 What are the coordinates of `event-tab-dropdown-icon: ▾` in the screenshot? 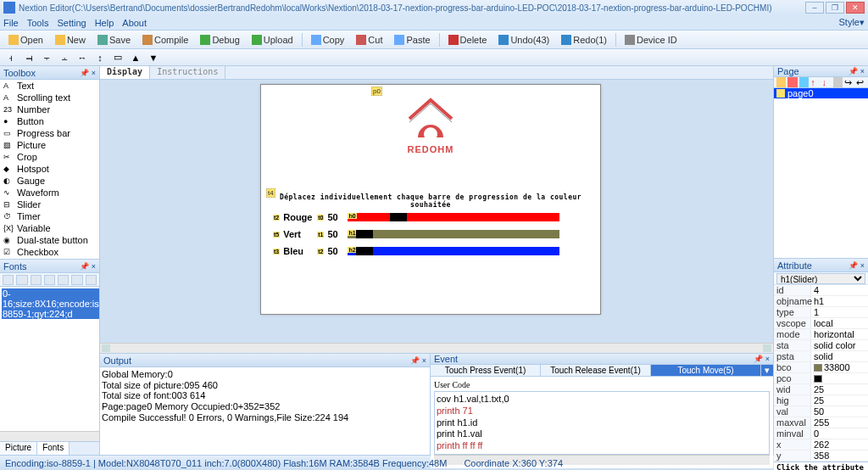 It's located at (767, 370).